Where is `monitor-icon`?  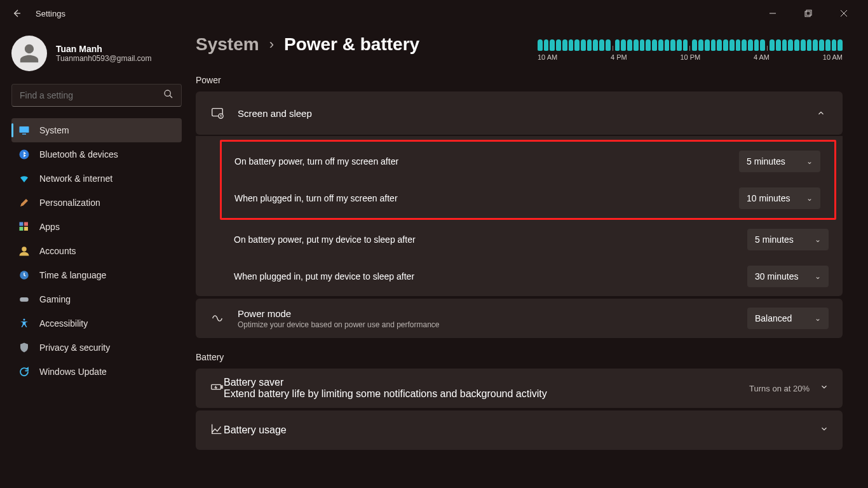 monitor-icon is located at coordinates (24, 130).